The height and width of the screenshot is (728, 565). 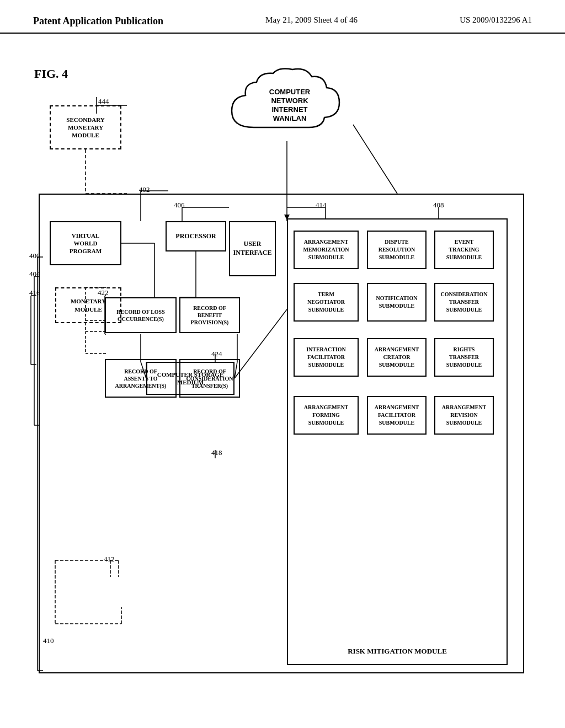 What do you see at coordinates (253, 249) in the screenshot?
I see `user-interface-box: USER INTERFACE` at bounding box center [253, 249].